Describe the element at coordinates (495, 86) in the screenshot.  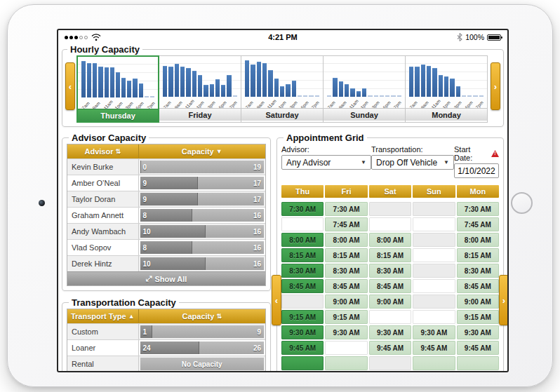
I see `carousel-next-button: ›` at that location.